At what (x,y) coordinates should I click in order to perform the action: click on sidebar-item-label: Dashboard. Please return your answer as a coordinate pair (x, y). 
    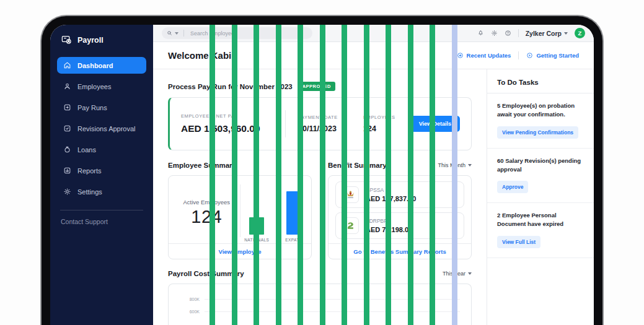
    Looking at the image, I should click on (95, 66).